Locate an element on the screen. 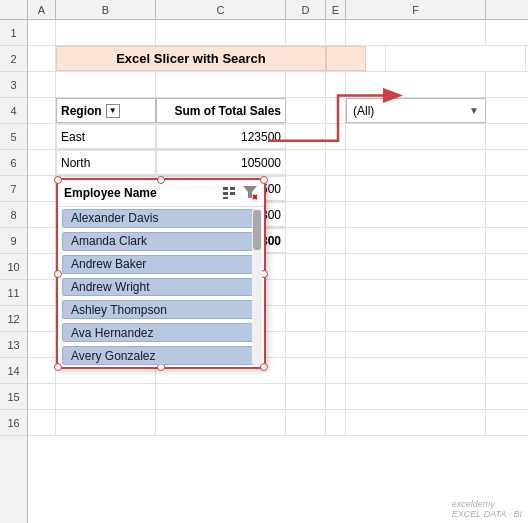 The width and height of the screenshot is (528, 523). region-north: North is located at coordinates (106, 162).